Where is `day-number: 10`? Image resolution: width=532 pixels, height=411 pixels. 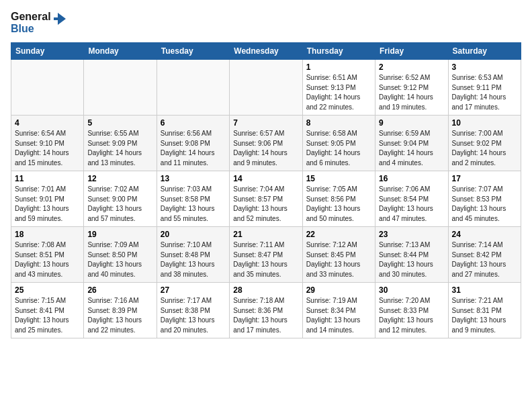
day-number: 10 is located at coordinates (485, 123).